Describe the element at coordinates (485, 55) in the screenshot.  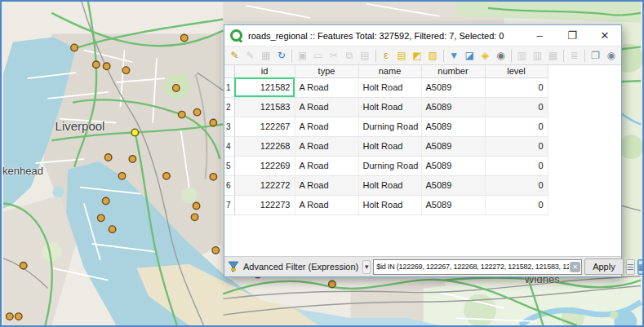
I see `zoom-to-selected-icon: ◈` at that location.